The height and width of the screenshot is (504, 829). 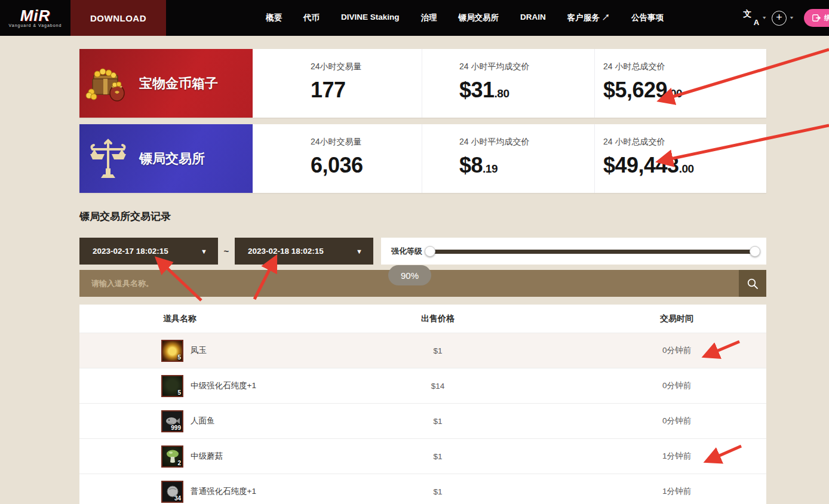 What do you see at coordinates (816, 18) in the screenshot?
I see `wallet-card-icon` at bounding box center [816, 18].